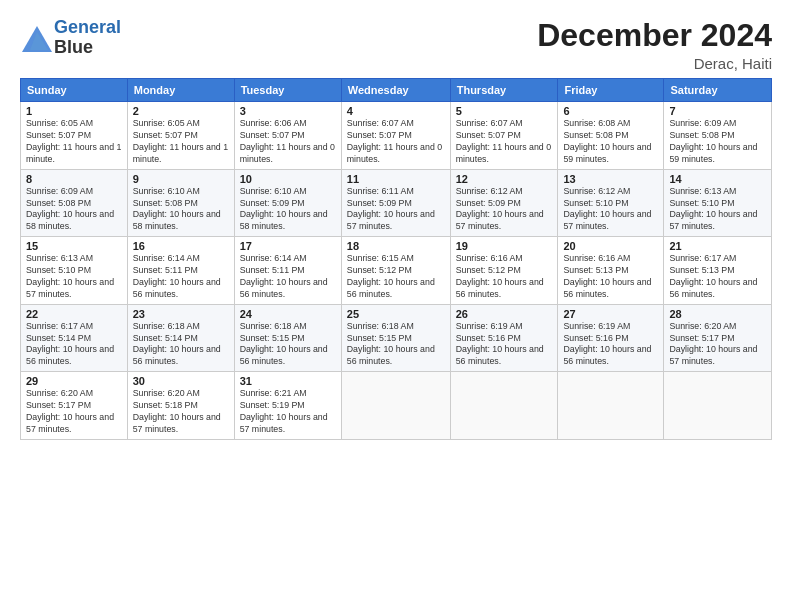 This screenshot has height=612, width=792. I want to click on calendar-cell: 14Sunrise: 6:13 AMSunset: 5:10 PMDayligh…, so click(718, 203).